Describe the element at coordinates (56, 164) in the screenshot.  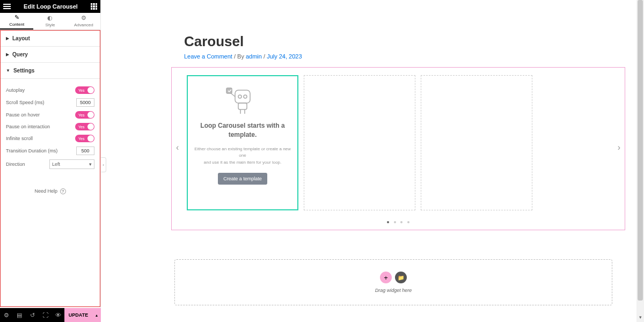
I see `select-value: Left` at that location.